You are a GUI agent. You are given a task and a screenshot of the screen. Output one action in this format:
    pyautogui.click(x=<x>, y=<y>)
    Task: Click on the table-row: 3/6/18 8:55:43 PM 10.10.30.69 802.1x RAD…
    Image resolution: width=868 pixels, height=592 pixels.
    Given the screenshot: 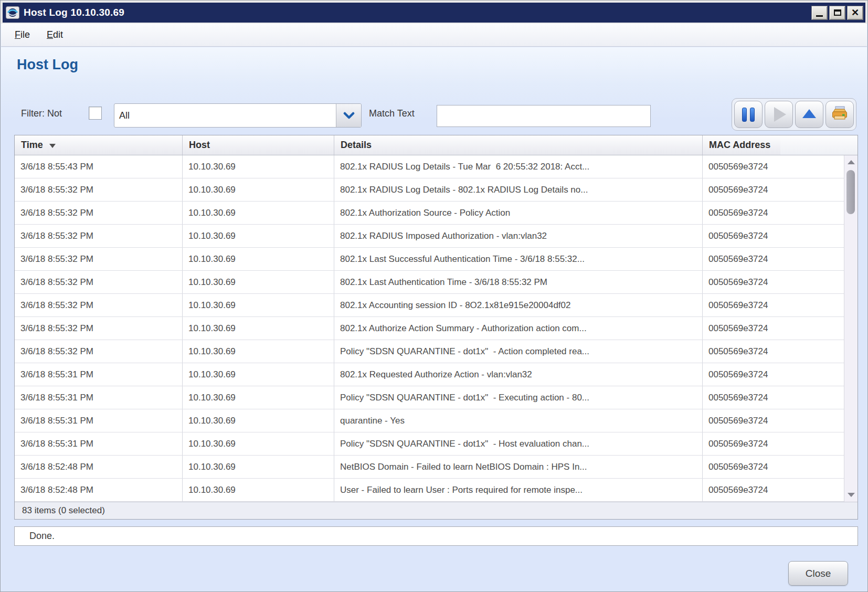 What is the action you would take?
    pyautogui.click(x=429, y=167)
    